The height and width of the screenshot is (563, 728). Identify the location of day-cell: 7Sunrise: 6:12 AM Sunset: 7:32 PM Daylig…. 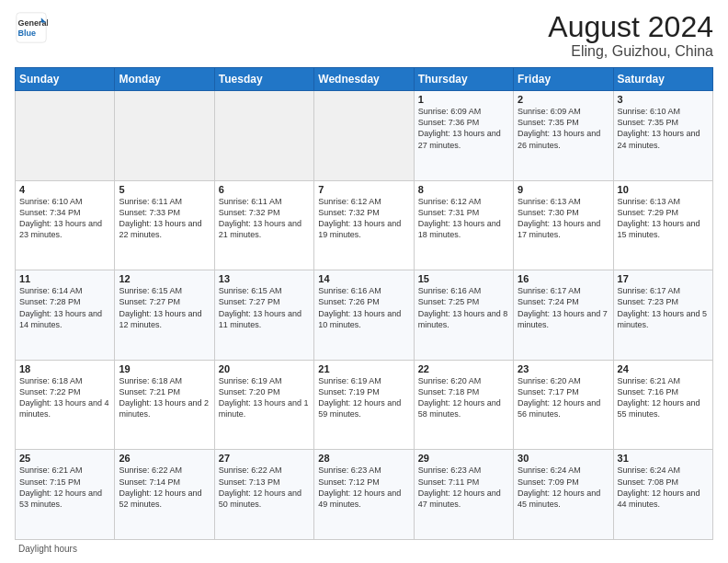
(364, 225).